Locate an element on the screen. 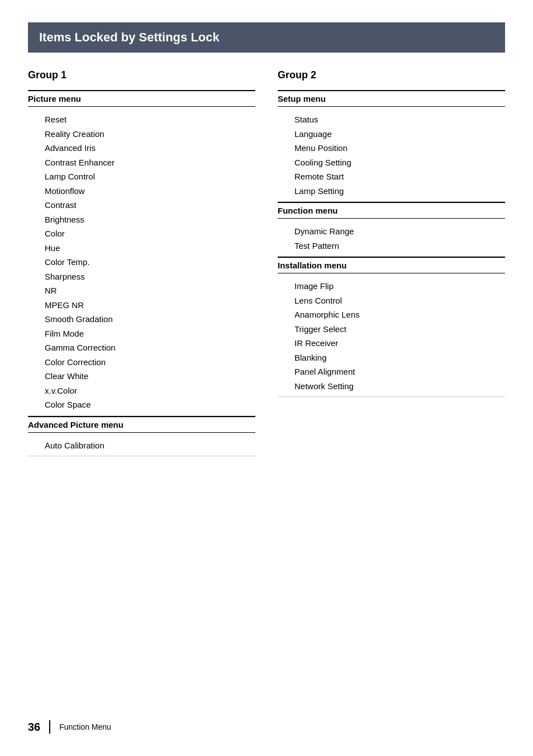 Image resolution: width=533 pixels, height=756 pixels. installation-menu-header: Installation menu is located at coordinates (391, 265).